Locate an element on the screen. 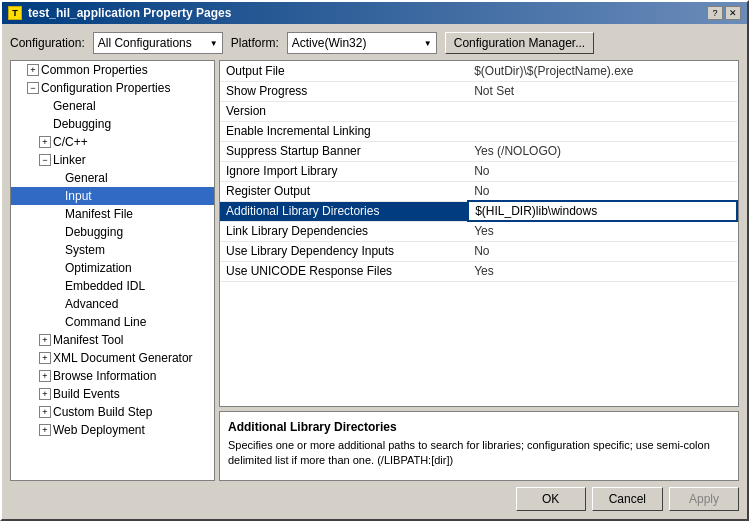  tree-item-label: Optimization is located at coordinates (98, 268).